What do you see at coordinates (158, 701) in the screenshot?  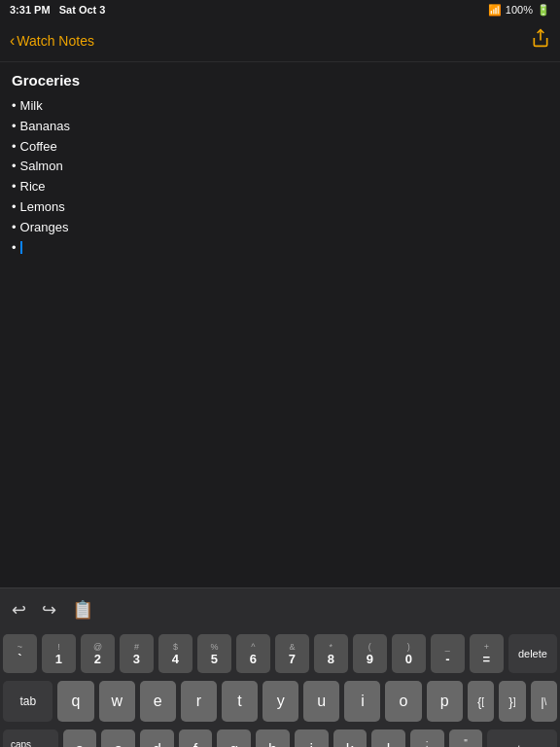 I see `key-e: e` at bounding box center [158, 701].